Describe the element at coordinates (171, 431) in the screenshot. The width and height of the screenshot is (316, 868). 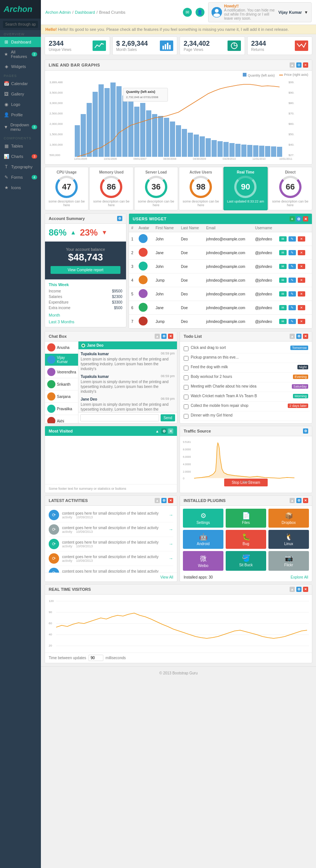
I see `mv-close-ctrl: ✕` at that location.